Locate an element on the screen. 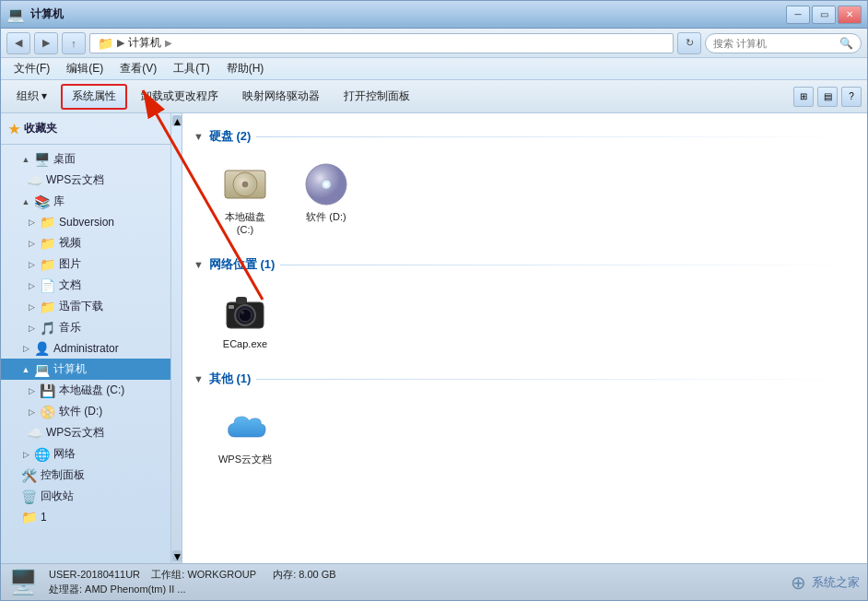 This screenshot has width=868, height=601. titlebar: 💻 计算机 ─ ▭ ✕ is located at coordinates (434, 15).